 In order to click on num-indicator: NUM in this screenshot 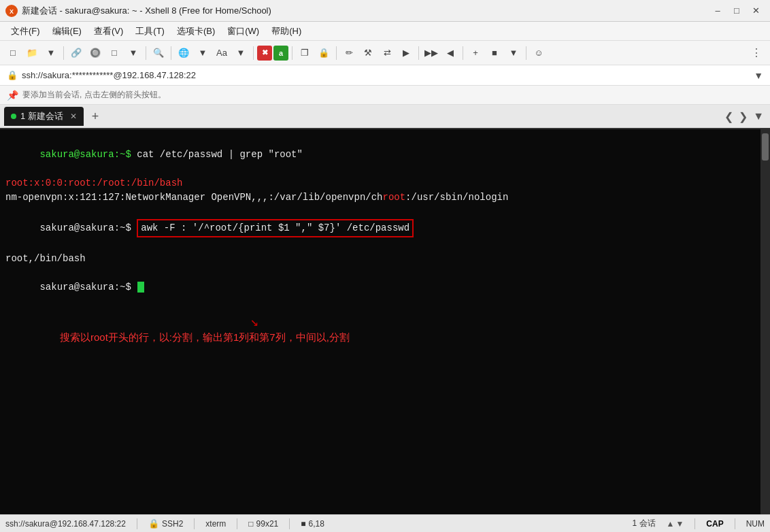, I will do `click(755, 524)`.